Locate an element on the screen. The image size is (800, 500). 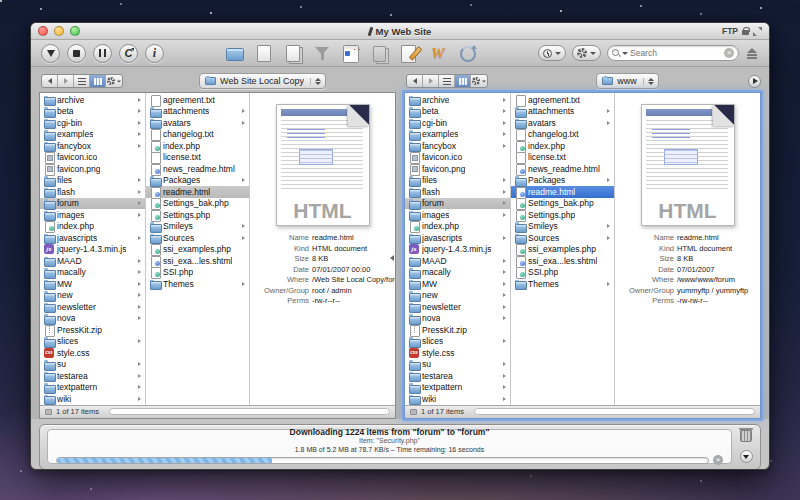
list-item: testarea is located at coordinates (458, 376).